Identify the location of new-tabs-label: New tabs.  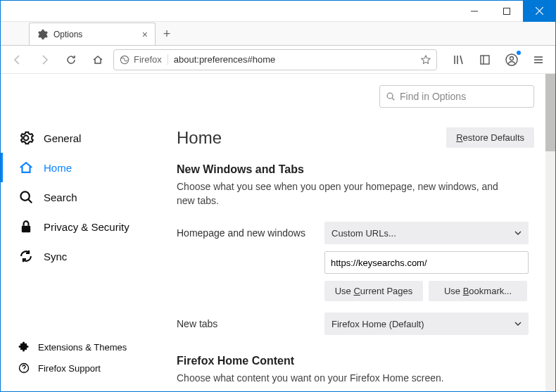
(251, 324).